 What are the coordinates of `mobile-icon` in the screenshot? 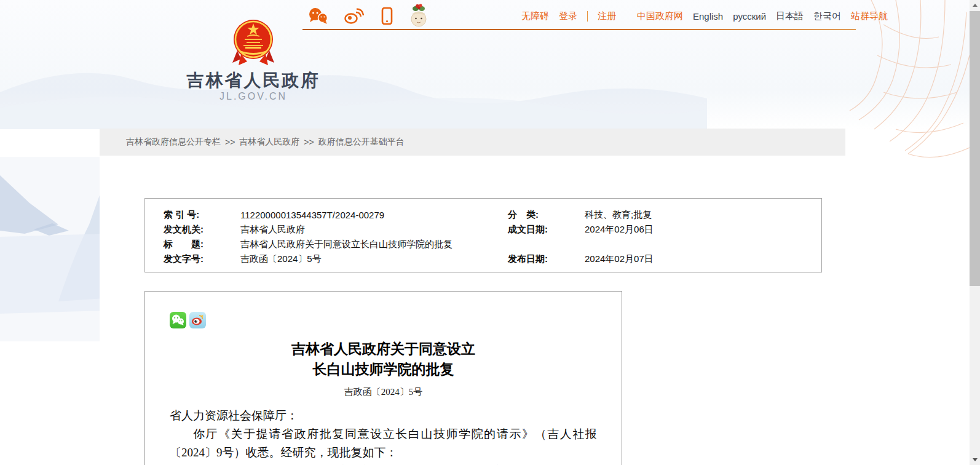 It's located at (387, 16).